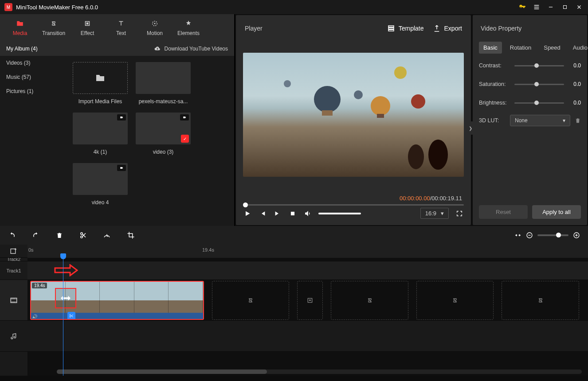 The image size is (588, 381). I want to click on resize-indicator, so click(66, 298).